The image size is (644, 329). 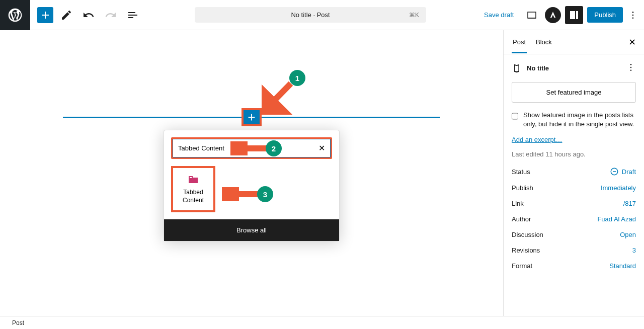 What do you see at coordinates (265, 194) in the screenshot?
I see `annotation-badge-3: 3` at bounding box center [265, 194].